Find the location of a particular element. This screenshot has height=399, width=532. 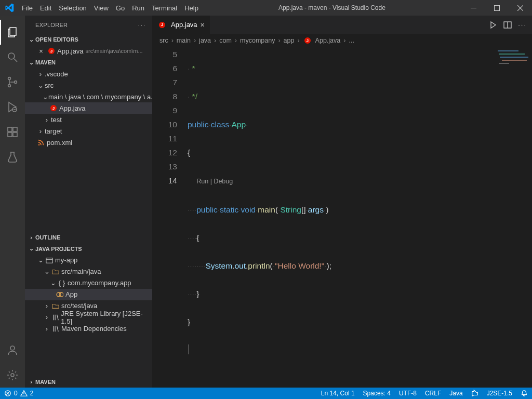

activity-explorer-icon is located at coordinates (12, 32).